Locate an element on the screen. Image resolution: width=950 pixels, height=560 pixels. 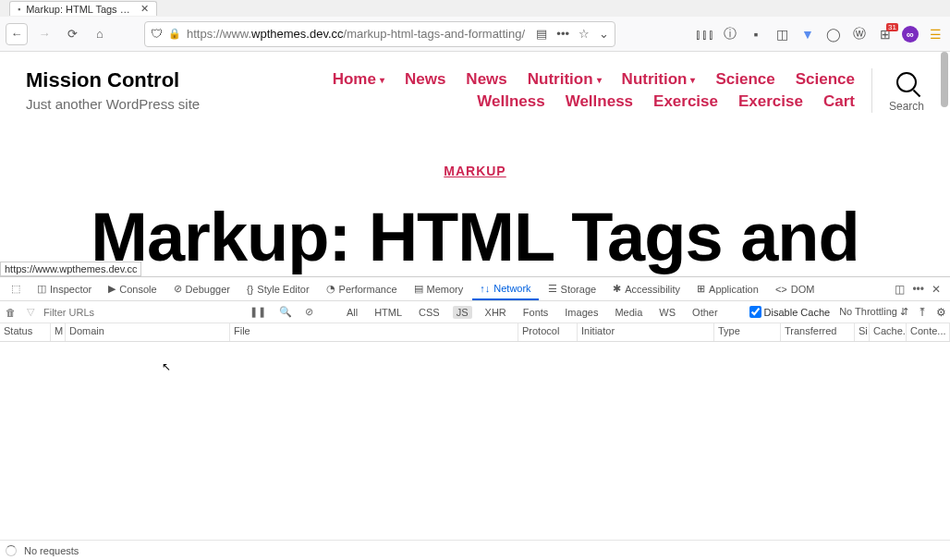
info-icon: ⓘ is located at coordinates (730, 34).